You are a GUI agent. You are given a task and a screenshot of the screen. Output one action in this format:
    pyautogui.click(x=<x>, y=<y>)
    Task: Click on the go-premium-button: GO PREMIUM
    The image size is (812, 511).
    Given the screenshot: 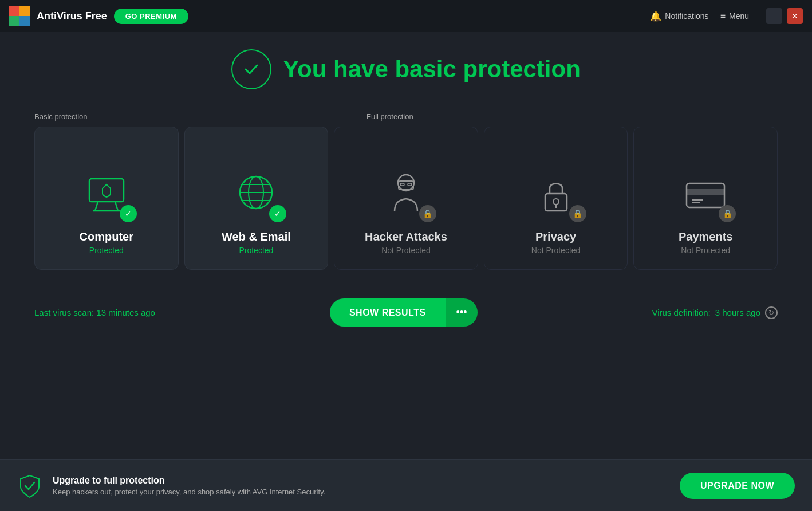 What is the action you would take?
    pyautogui.click(x=151, y=16)
    